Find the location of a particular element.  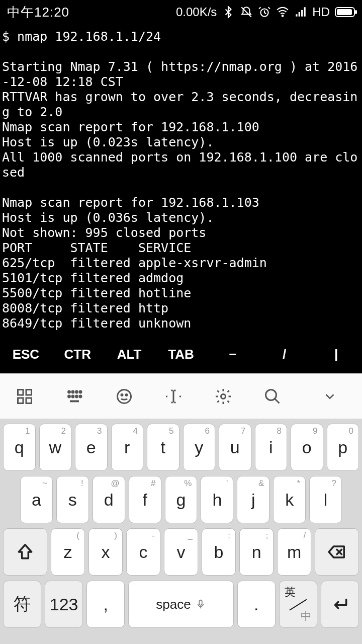

key-k: *k is located at coordinates (290, 500).